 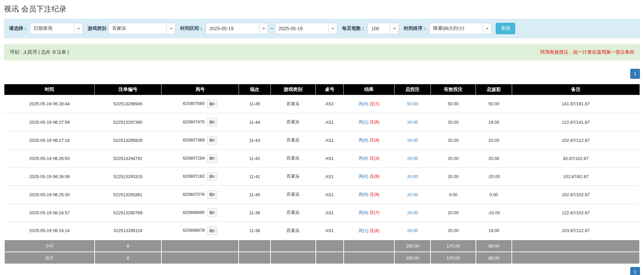 I want to click on cell-bet-id: 522513294792, so click(x=128, y=158).